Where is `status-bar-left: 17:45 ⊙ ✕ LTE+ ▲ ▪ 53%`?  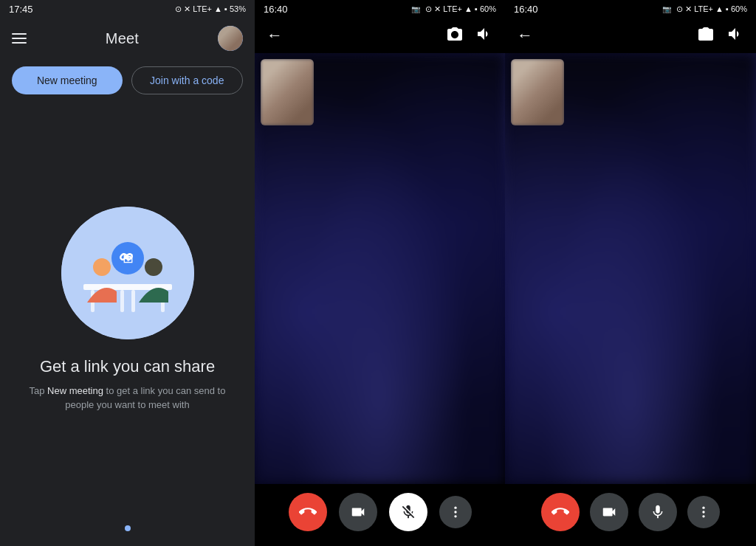 status-bar-left: 17:45 ⊙ ✕ LTE+ ▲ ▪ 53% is located at coordinates (127, 9).